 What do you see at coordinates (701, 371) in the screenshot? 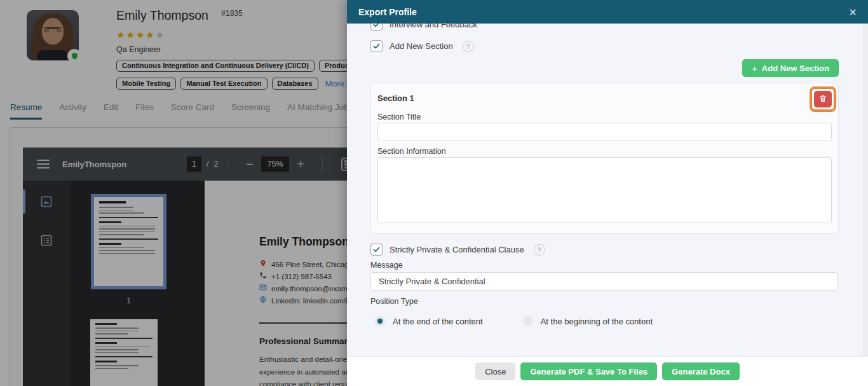
I see `generate-docx-button: Generate Docx` at bounding box center [701, 371].